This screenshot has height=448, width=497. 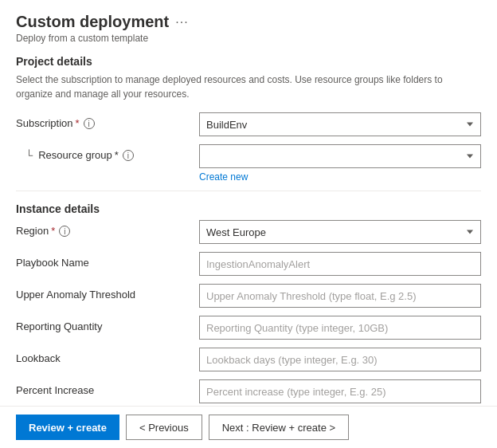 I want to click on percent-increase-field, so click(x=340, y=391).